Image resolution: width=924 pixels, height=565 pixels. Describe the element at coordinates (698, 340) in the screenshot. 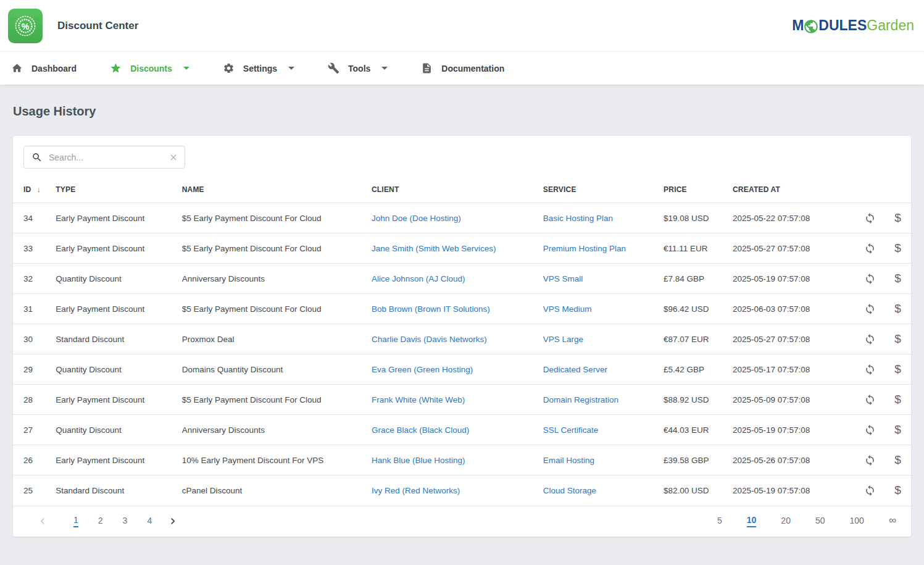

I see `cell-price: €87.07 EUR` at that location.